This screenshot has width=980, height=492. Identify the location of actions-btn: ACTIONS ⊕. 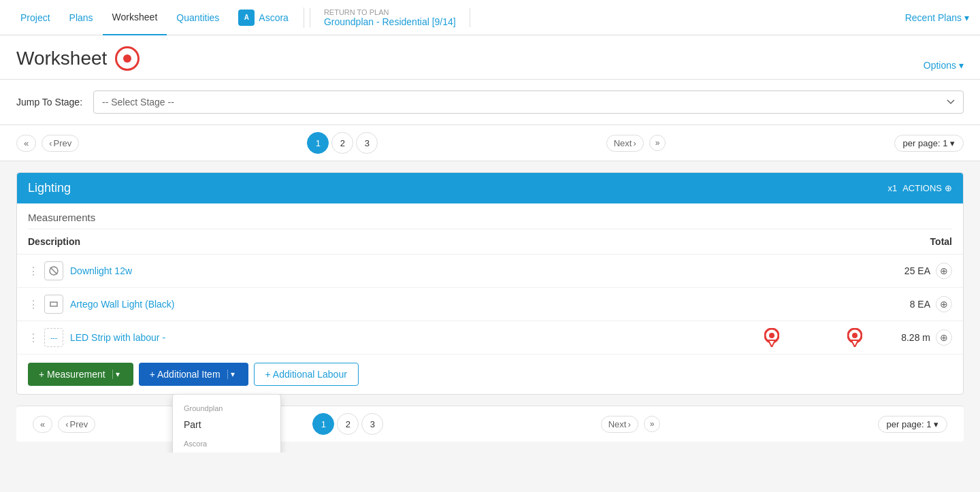
(927, 188).